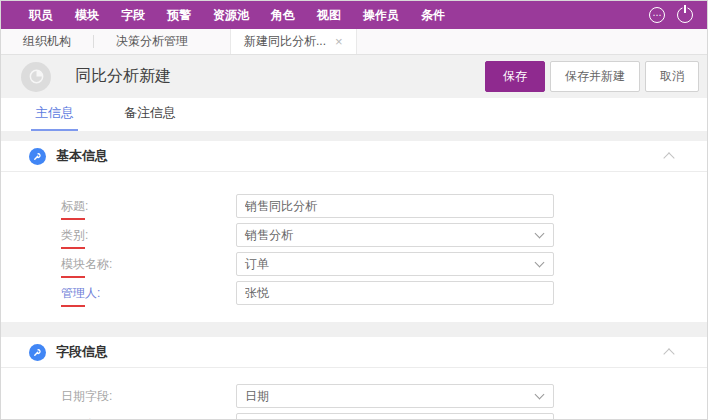 Image resolution: width=708 pixels, height=420 pixels. Describe the element at coordinates (148, 418) in the screenshot. I see `aggregation-label: 聚合方式:` at that location.